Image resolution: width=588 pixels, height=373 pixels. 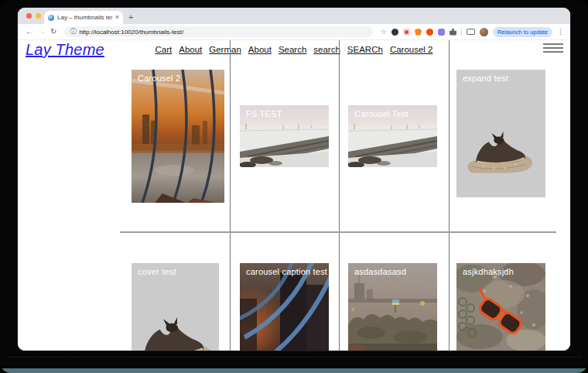 What do you see at coordinates (338, 232) in the screenshot?
I see `grid-line-horizontal` at bounding box center [338, 232].